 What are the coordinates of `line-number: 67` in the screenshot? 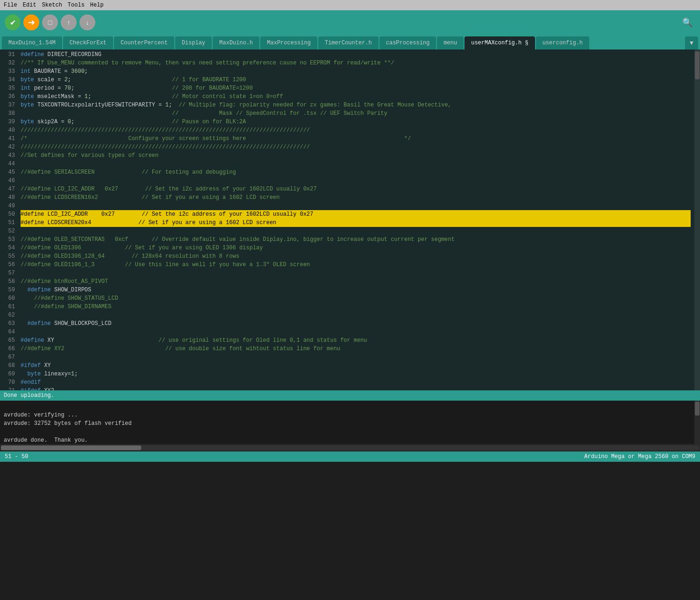 It's located at (8, 357).